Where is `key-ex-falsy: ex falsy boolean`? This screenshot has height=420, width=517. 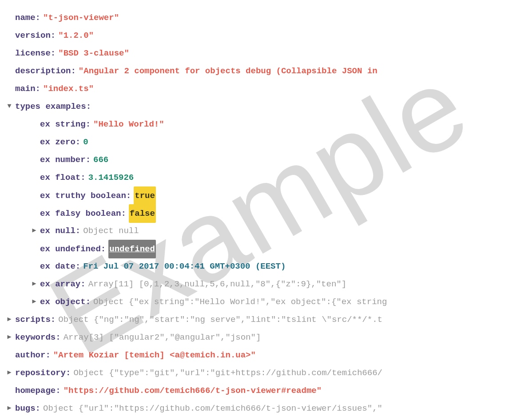
key-ex-falsy: ex falsy boolean is located at coordinates (80, 214).